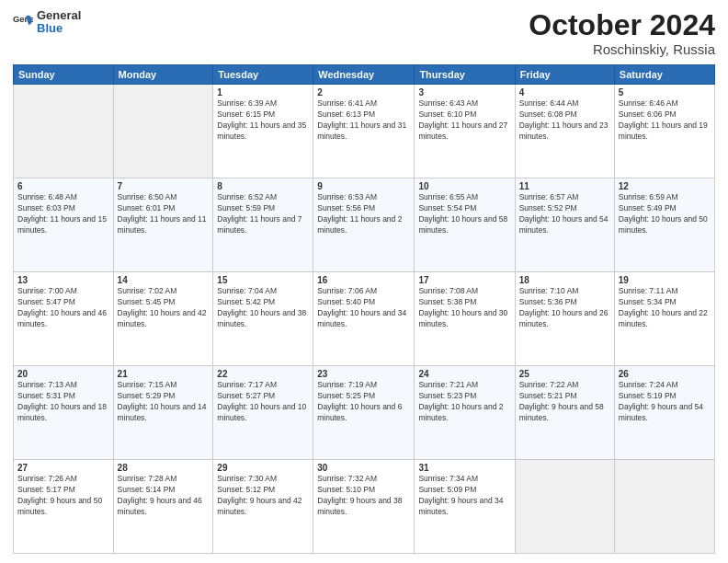 The height and width of the screenshot is (563, 728). Describe the element at coordinates (464, 214) in the screenshot. I see `cell-info: Sunrise: 6:55 AMSunset: 5:54 PMDaylight:…` at that location.